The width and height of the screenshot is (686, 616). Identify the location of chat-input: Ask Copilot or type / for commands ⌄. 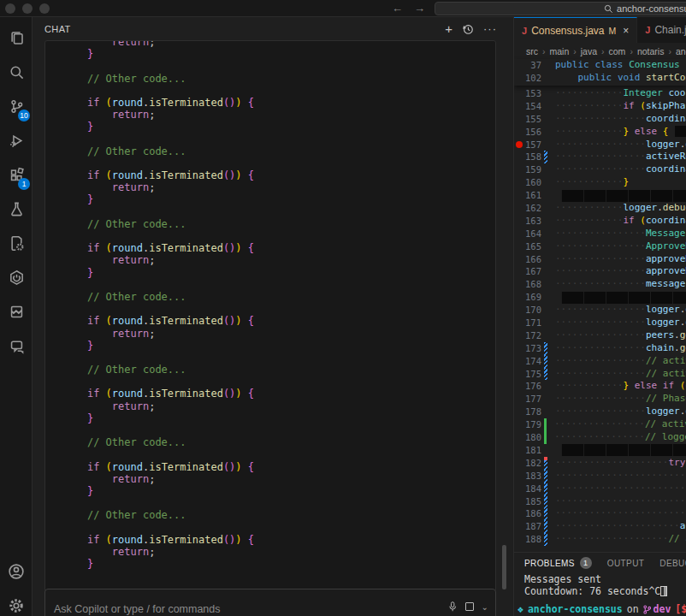
(270, 602).